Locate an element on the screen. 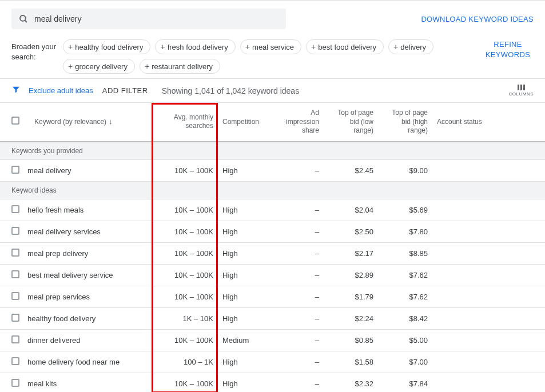 The height and width of the screenshot is (392, 545). high-bid-cell: $7.80 is located at coordinates (405, 231).